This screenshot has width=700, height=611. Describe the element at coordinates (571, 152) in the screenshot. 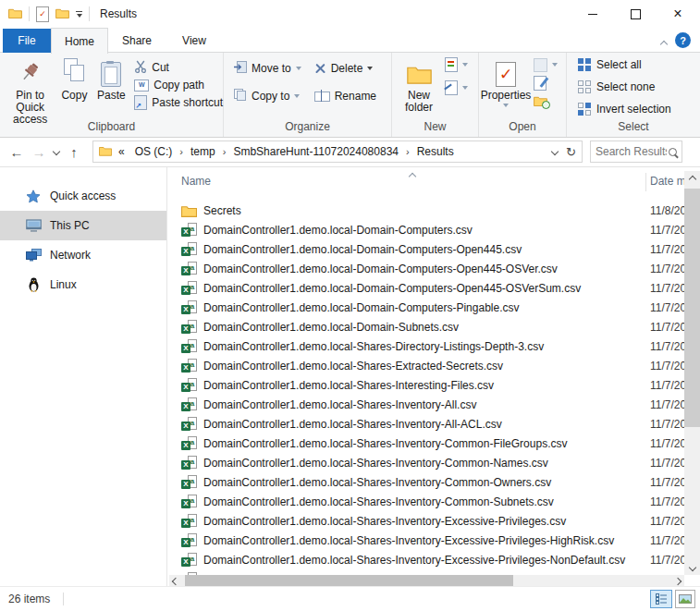

I see `refresh-icon: ↻` at that location.